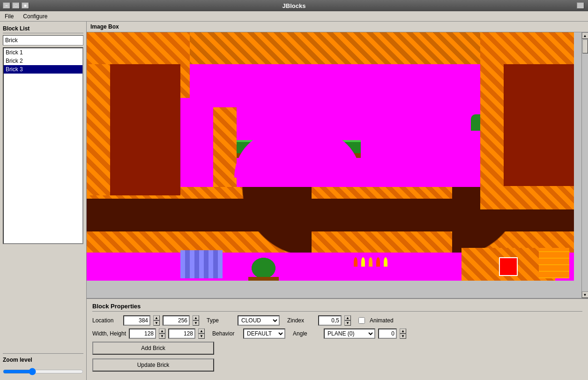 The height and width of the screenshot is (380, 588). Describe the element at coordinates (16, 6) in the screenshot. I see `restore-button: □` at that location.